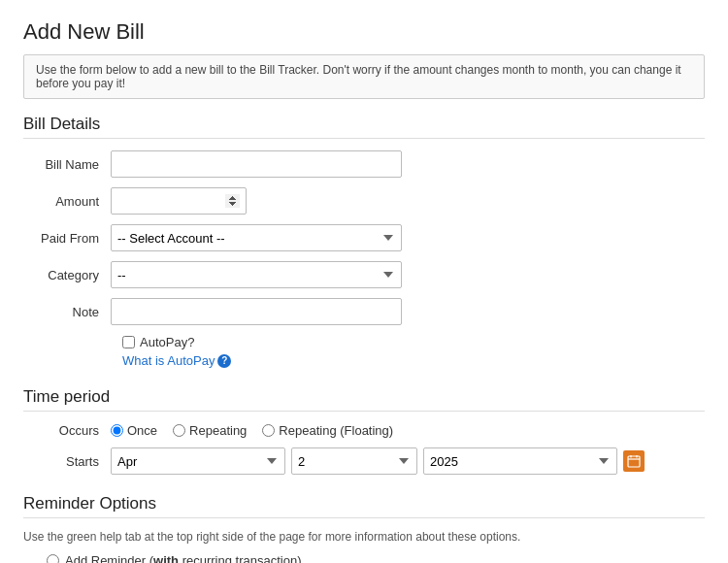 This screenshot has width=728, height=563. Describe the element at coordinates (67, 239) in the screenshot. I see `paid-from-label: Paid From` at that location.